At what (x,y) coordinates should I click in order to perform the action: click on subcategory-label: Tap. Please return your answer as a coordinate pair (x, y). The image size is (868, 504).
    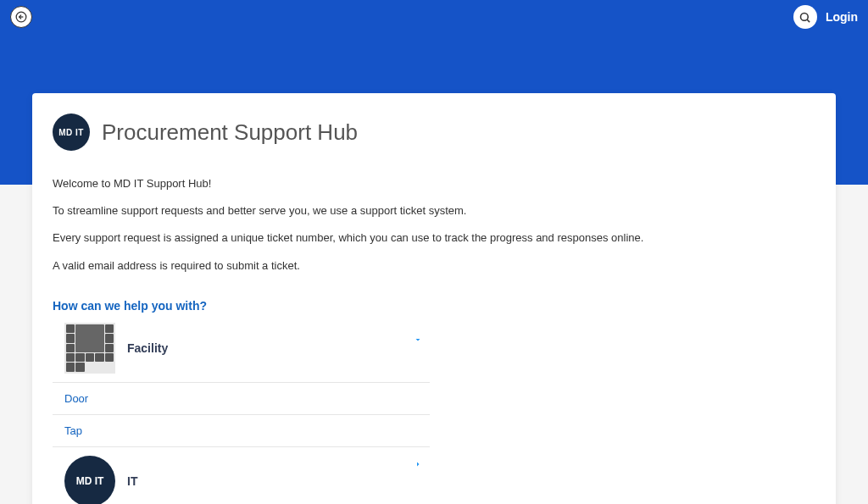
    Looking at the image, I should click on (73, 430).